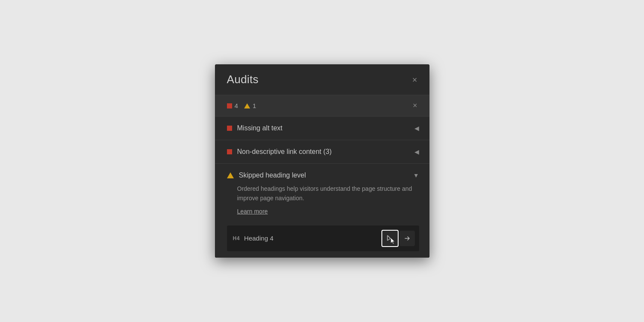  I want to click on audit-item-label: Skipped heading level, so click(273, 175).